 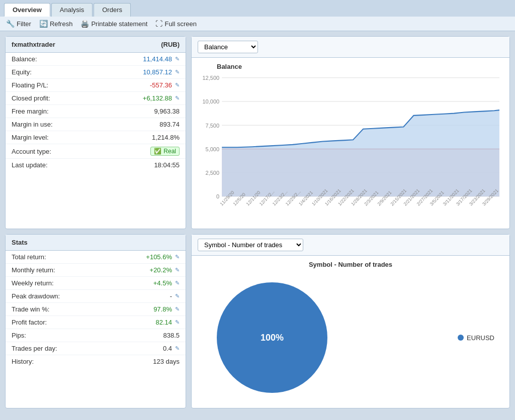 What do you see at coordinates (33, 44) in the screenshot?
I see `account-username: fxmathxtrader` at bounding box center [33, 44].